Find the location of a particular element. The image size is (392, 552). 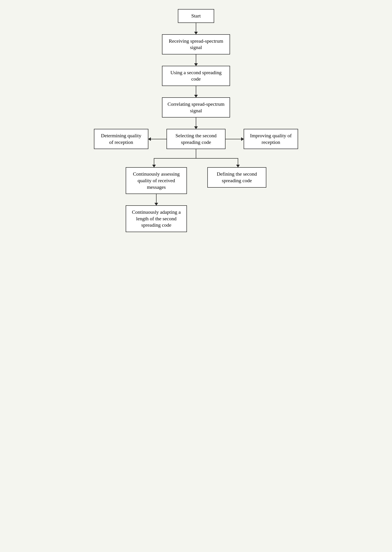

right-arrow-line is located at coordinates (235, 139).